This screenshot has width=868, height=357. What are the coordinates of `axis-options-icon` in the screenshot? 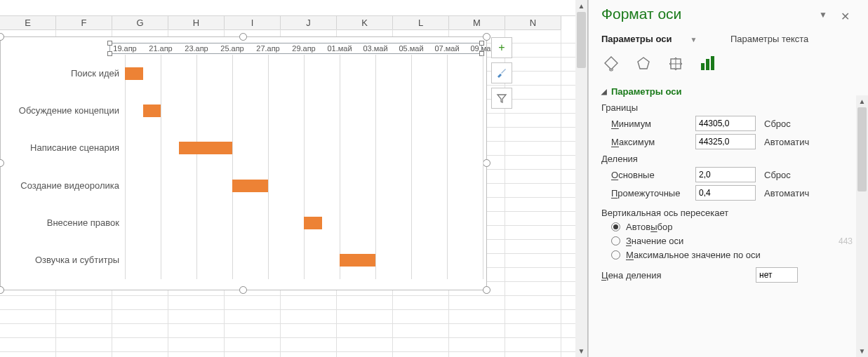 It's located at (708, 64).